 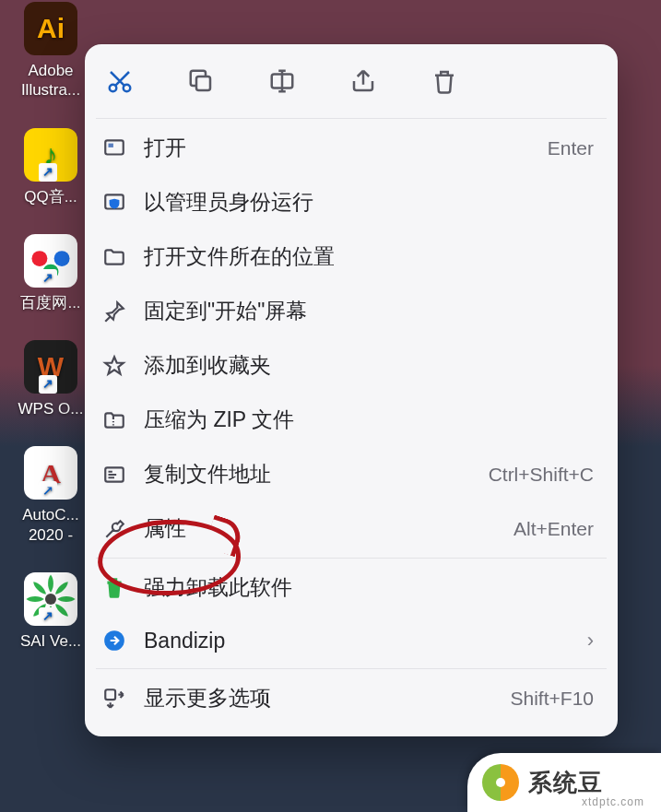 I want to click on pin-icon, so click(x=114, y=312).